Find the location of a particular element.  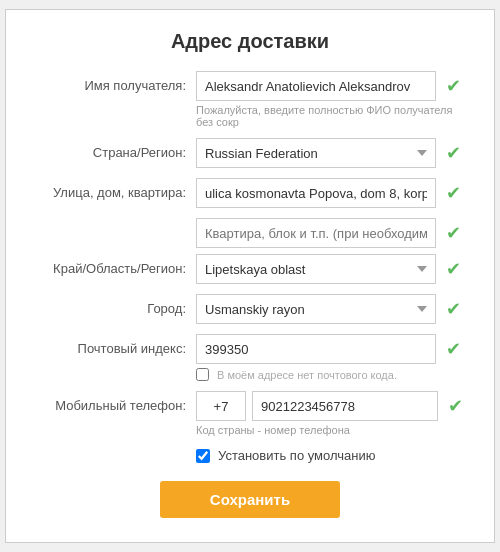

postal-input-wrap: ✔ is located at coordinates (330, 349).